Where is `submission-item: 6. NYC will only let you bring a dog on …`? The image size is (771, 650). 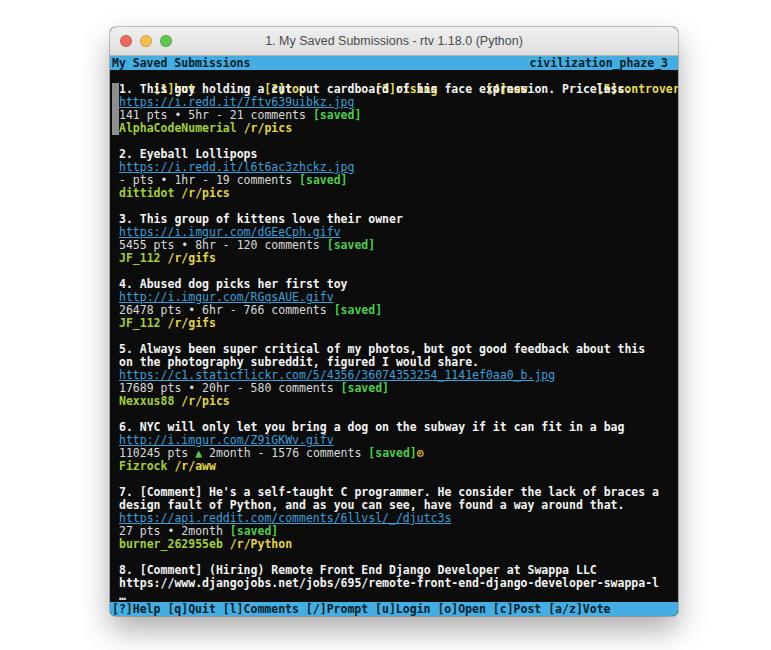 submission-item: 6. NYC will only let you bring a dog on … is located at coordinates (395, 447).